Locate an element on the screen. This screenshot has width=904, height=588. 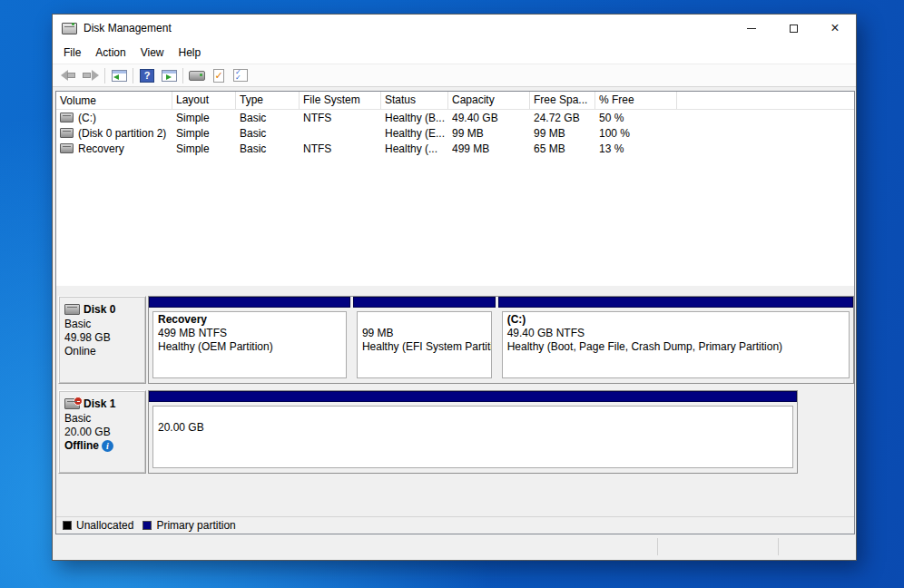
info-icon: i is located at coordinates (107, 446).